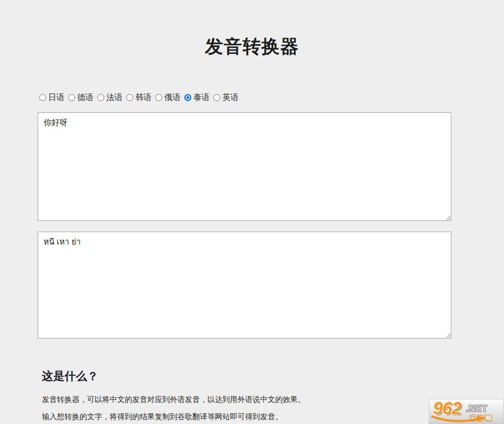 The image size is (504, 424). Describe the element at coordinates (52, 98) in the screenshot. I see `language-option-0: 日语` at that location.